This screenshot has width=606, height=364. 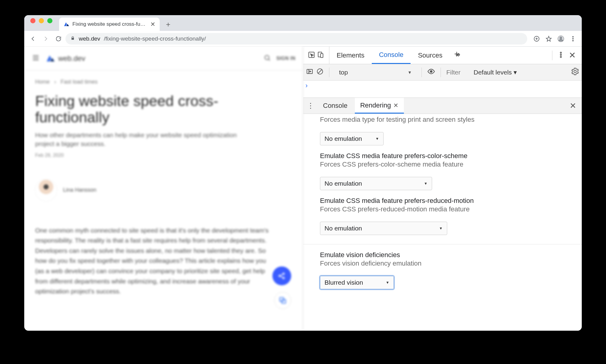 What do you see at coordinates (549, 39) in the screenshot?
I see `bookmark-button` at bounding box center [549, 39].